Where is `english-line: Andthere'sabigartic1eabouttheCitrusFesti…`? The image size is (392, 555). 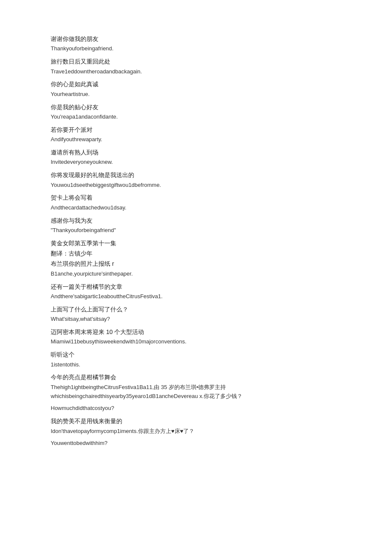 english-line: Andthere'sabigartic1eabouttheCitrusFesti… is located at coordinates (196, 297).